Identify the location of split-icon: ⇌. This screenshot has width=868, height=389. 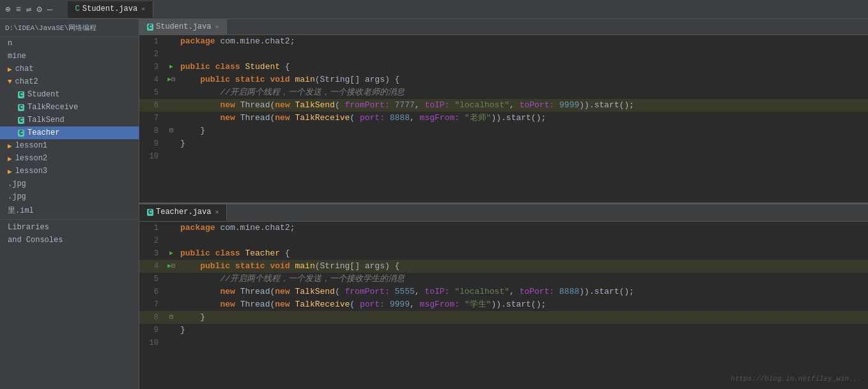
(29, 9).